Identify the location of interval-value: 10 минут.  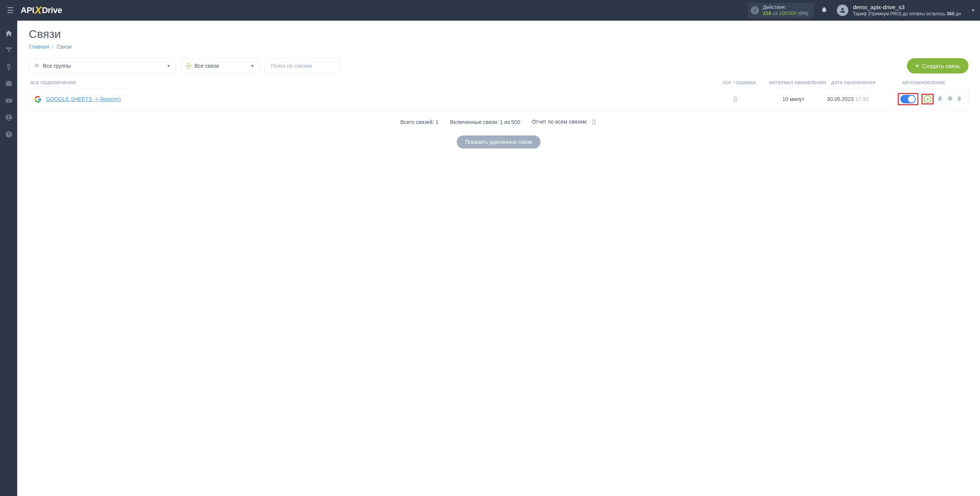
(793, 99).